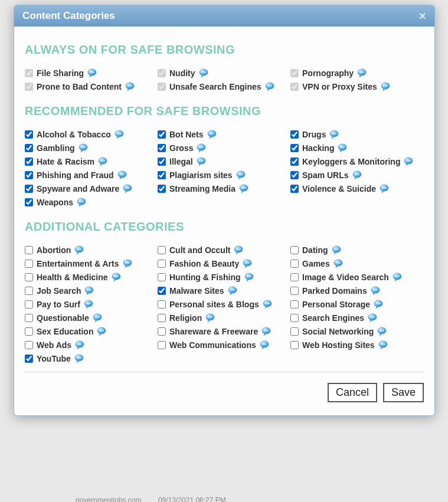 This screenshot has height=502, width=448. Describe the element at coordinates (29, 202) in the screenshot. I see `category-checkbox-weapons` at that location.